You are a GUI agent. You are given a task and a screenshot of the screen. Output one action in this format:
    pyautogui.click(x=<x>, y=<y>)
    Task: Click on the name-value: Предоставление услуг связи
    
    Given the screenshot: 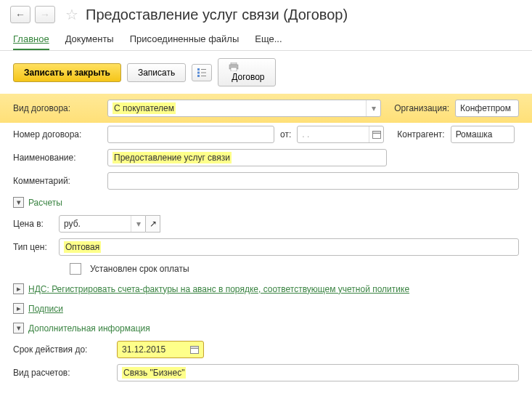 What is the action you would take?
    pyautogui.click(x=172, y=158)
    